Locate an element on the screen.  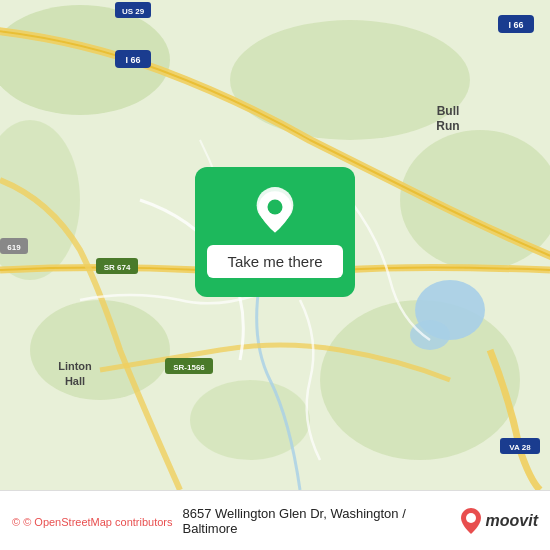
copyright-symbol: © is located at coordinates (16, 522).